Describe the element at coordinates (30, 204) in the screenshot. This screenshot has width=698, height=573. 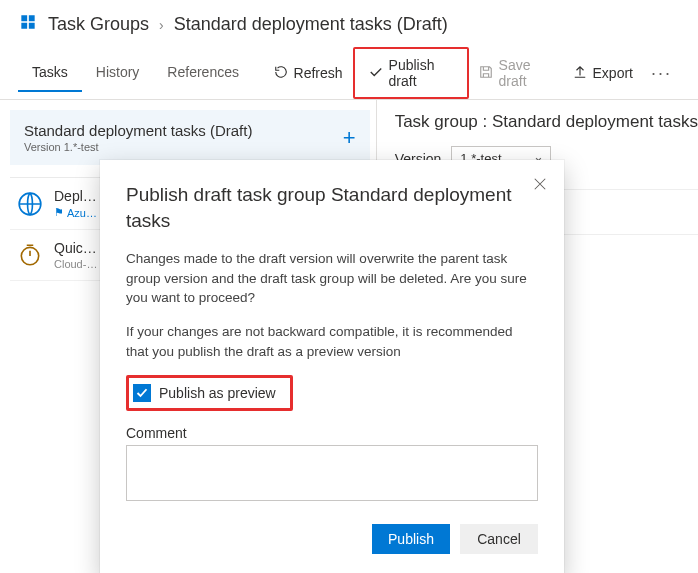
I see `deploy-icon` at that location.